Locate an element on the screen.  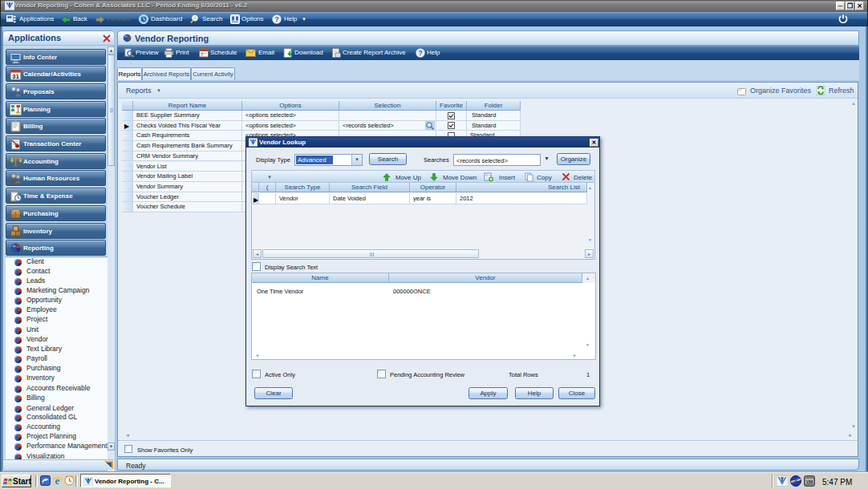
svg-text: 31 is located at coordinates (16, 77).